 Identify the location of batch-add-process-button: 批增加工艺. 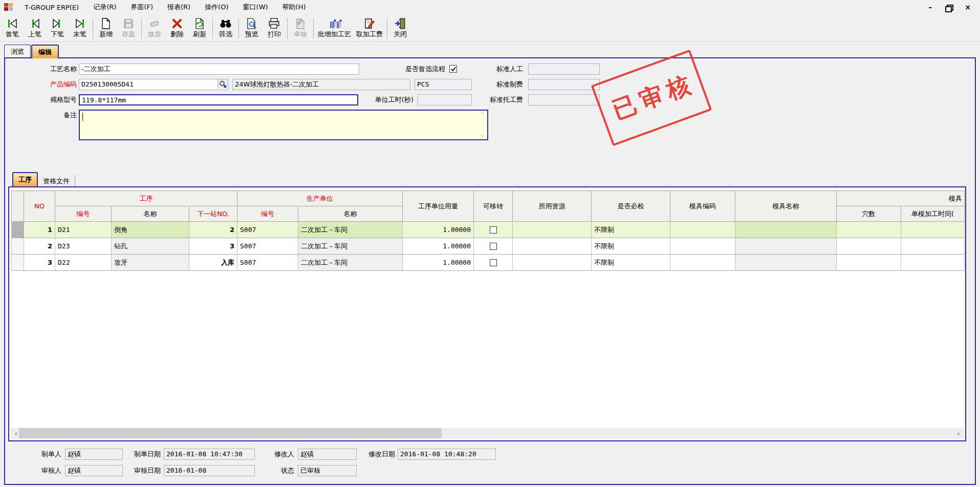
(335, 29).